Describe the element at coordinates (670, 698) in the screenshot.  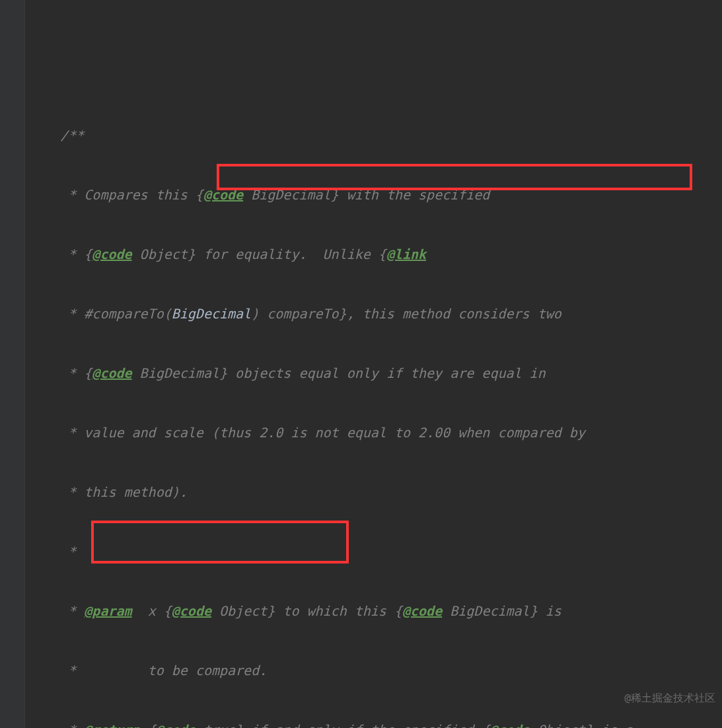
I see `watermark: @稀土掘金技术社区` at that location.